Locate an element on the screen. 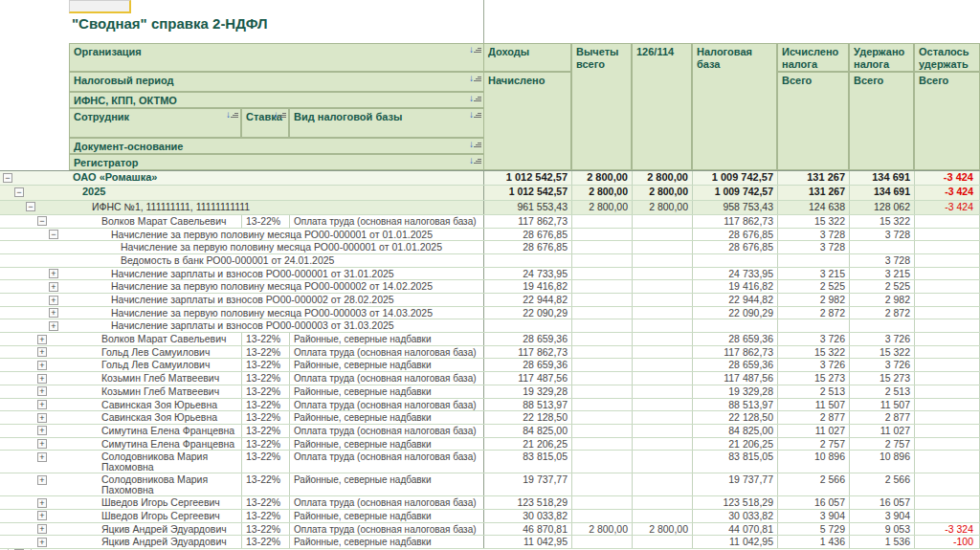 The height and width of the screenshot is (550, 980). value-cell: 2 800,00 is located at coordinates (662, 178).